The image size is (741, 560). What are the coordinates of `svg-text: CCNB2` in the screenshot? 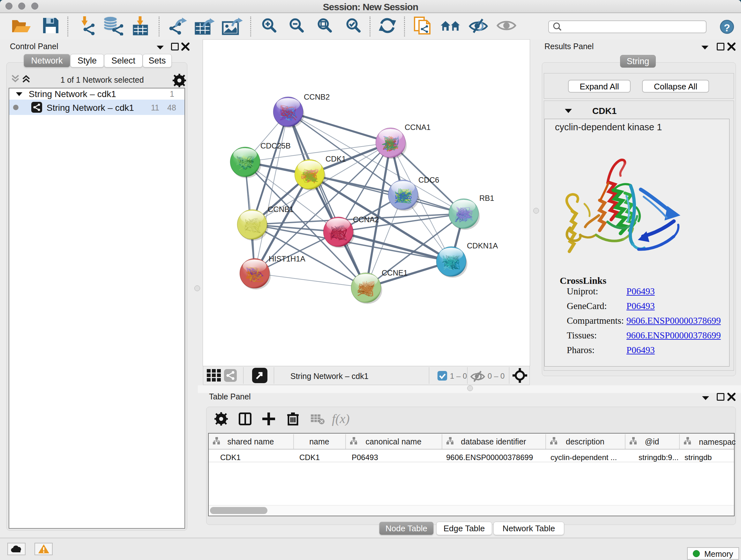 It's located at (317, 97).